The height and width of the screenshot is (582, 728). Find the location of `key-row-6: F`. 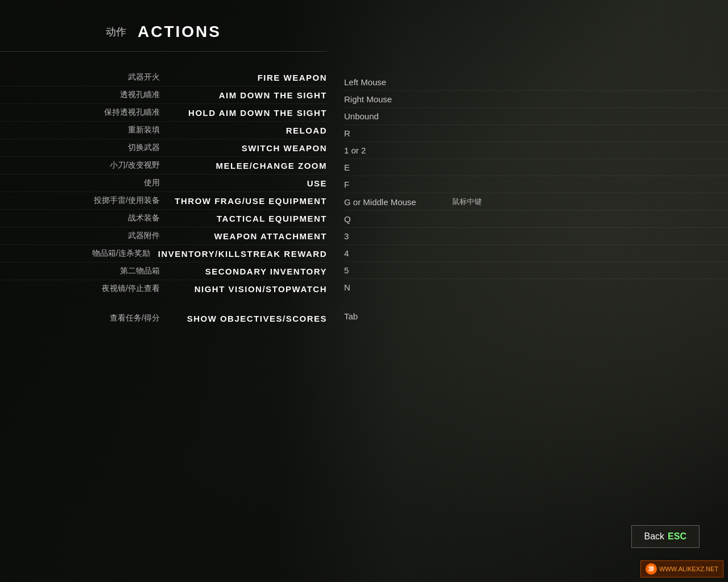

key-row-6: F is located at coordinates (536, 185).